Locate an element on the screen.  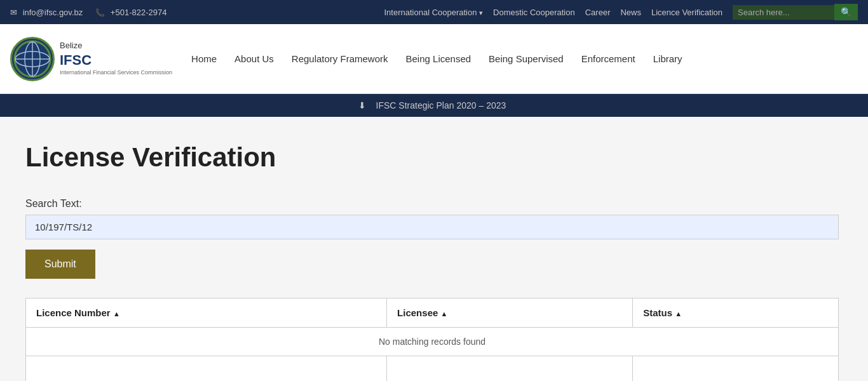
main-nav: Home About Us Regulatory Framework Being… is located at coordinates (437, 58).